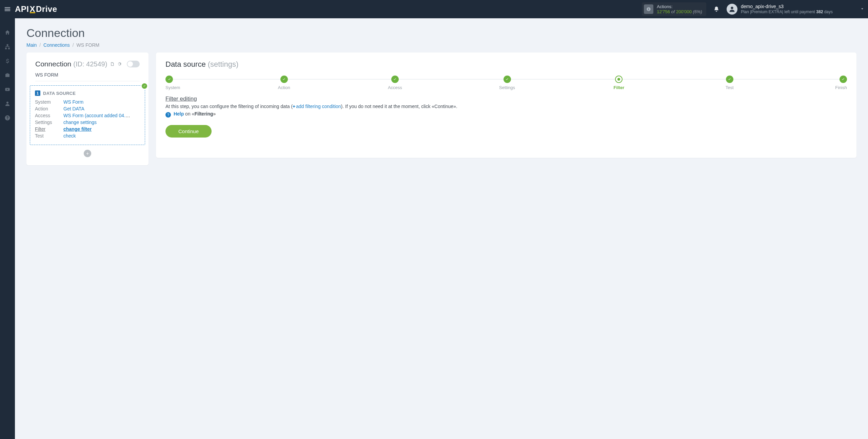 The height and width of the screenshot is (439, 868). I want to click on section-title: Filter editing, so click(506, 99).